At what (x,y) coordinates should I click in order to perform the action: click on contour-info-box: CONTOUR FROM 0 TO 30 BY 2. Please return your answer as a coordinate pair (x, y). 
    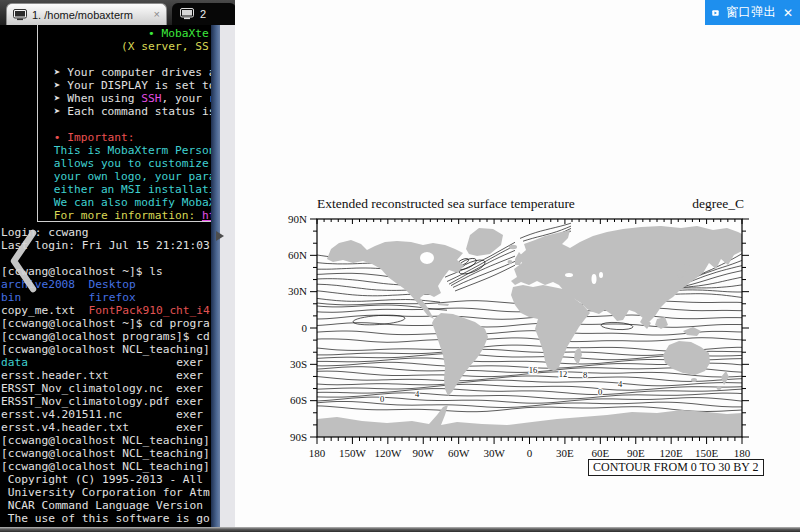
    Looking at the image, I should click on (676, 468).